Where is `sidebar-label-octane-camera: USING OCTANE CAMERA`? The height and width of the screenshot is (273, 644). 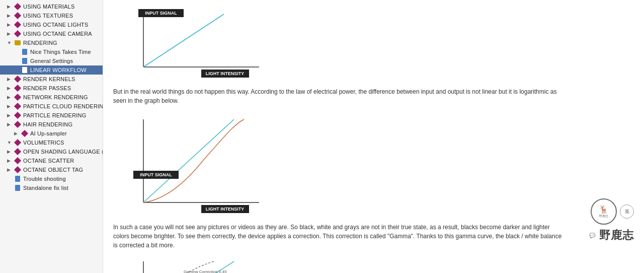 sidebar-label-octane-camera: USING OCTANE CAMERA is located at coordinates (57, 34).